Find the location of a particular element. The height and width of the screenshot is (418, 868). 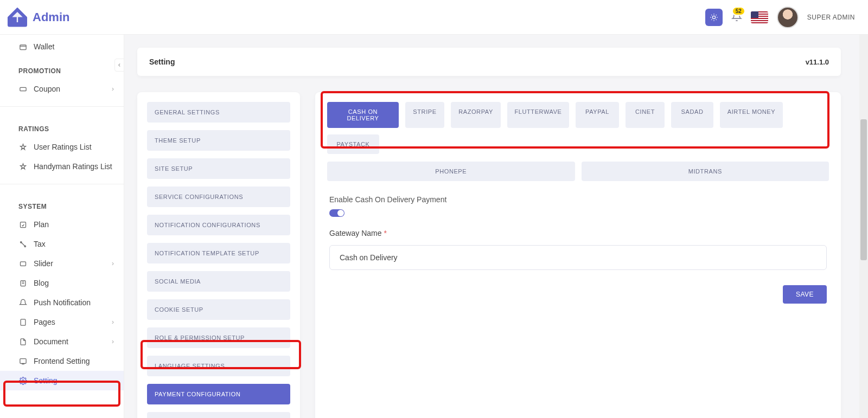

settings-sidebar: General SettingsTheme SetupSite SetupSer… is located at coordinates (219, 255).